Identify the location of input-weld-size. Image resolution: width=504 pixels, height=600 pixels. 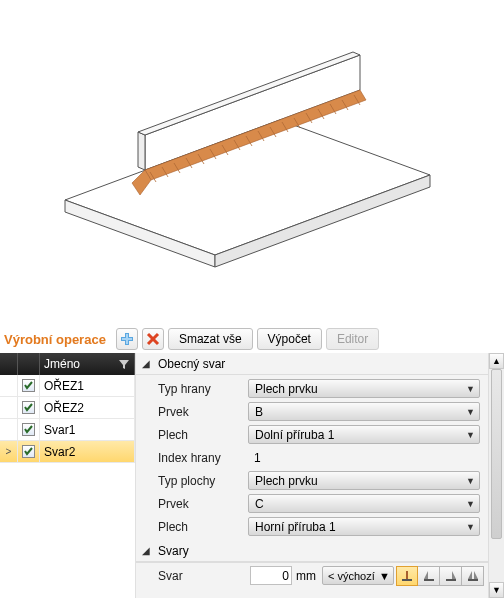
(271, 576).